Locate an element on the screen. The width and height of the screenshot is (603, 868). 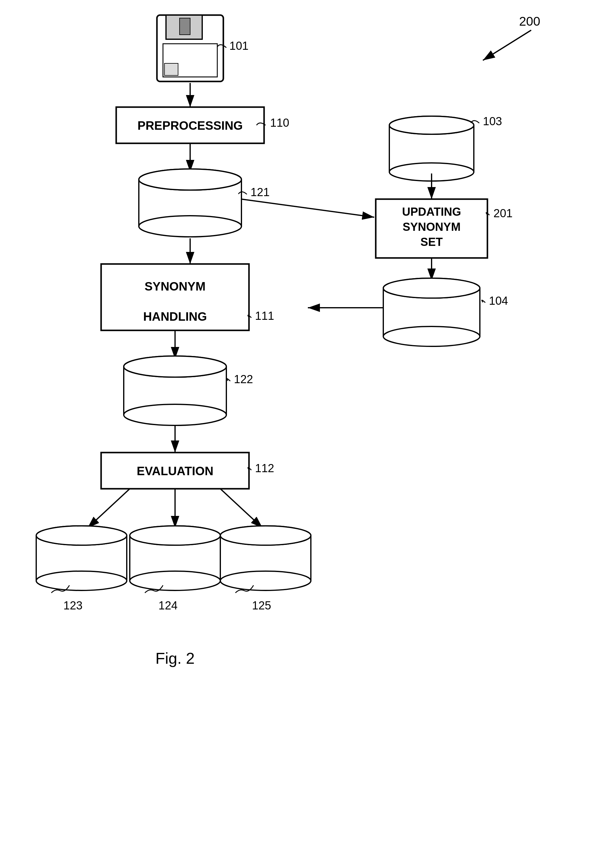
label-103: 103 is located at coordinates (492, 121).